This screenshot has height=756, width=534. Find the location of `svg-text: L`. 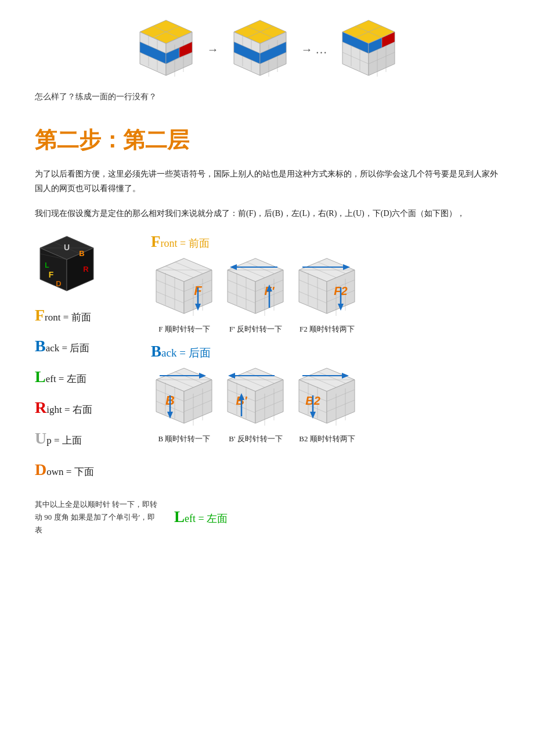

svg-text: L is located at coordinates (46, 265).